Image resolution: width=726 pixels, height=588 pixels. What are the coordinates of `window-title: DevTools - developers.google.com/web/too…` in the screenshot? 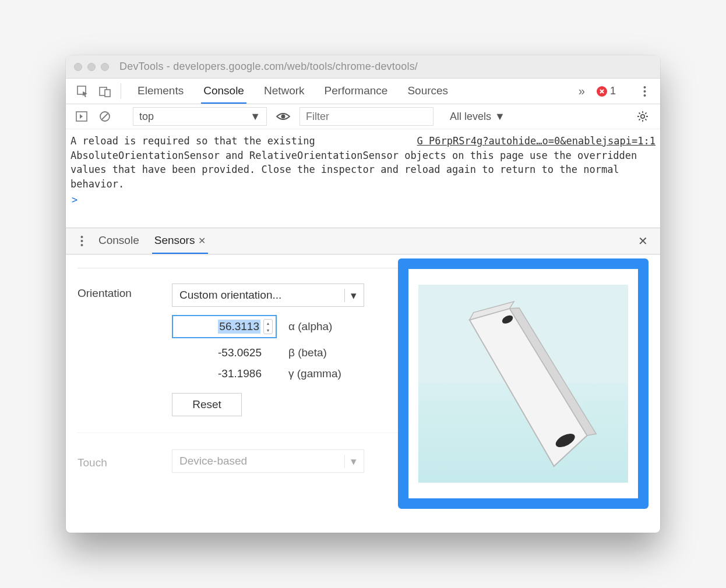 It's located at (269, 66).